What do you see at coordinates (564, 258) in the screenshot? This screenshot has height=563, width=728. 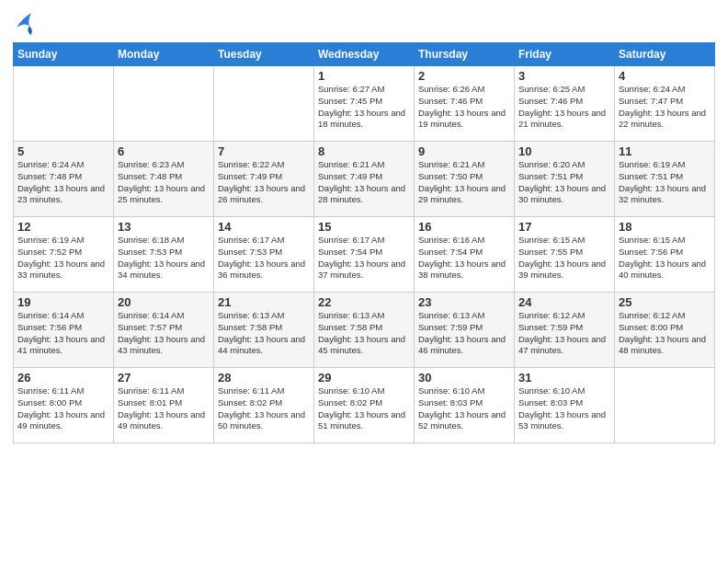 I see `day-info: Sunrise: 6:15 AM Sunset: 7:55 PM Dayligh…` at bounding box center [564, 258].